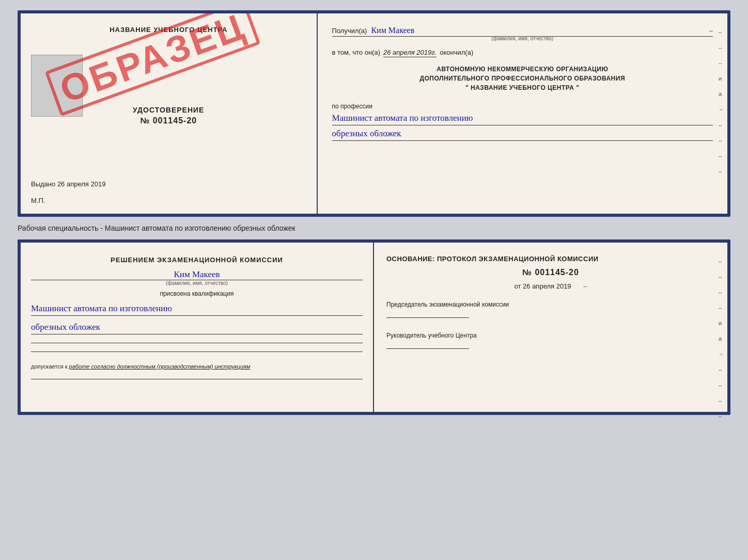  What do you see at coordinates (197, 327) in the screenshot?
I see `profession-line2-bottom: обрезных обложек` at bounding box center [197, 327].